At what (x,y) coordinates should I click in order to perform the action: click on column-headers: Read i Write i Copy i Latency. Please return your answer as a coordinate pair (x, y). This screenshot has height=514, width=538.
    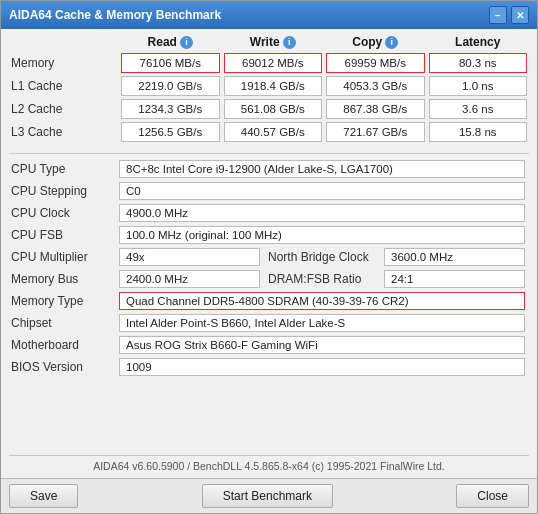
    Looking at the image, I should click on (269, 42).